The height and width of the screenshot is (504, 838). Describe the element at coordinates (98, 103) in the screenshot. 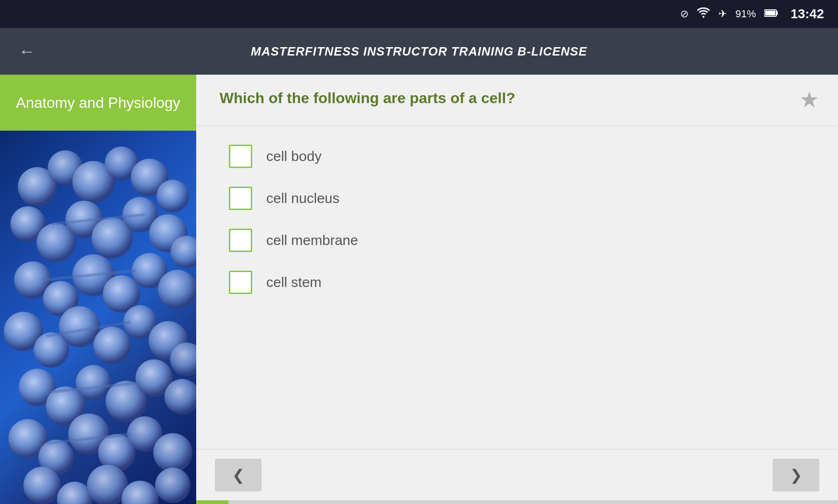

I see `category-title: Anatomy and Physiology` at that location.